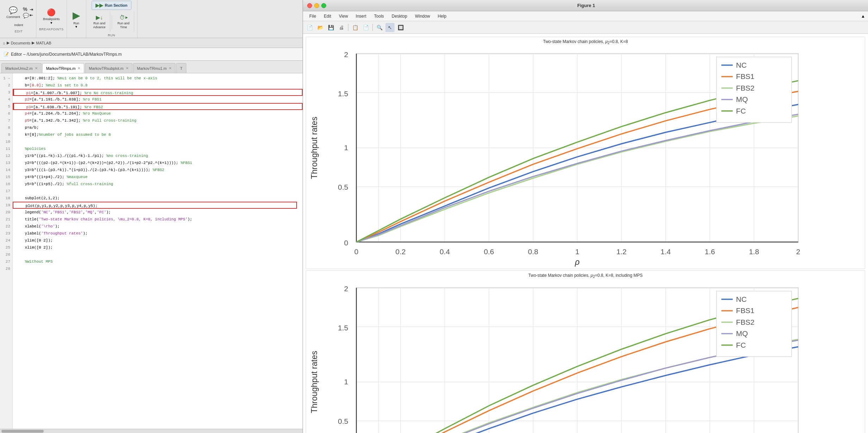 Image resolution: width=868 pixels, height=433 pixels. Describe the element at coordinates (373, 28) in the screenshot. I see `toolbar-sep2` at that location.